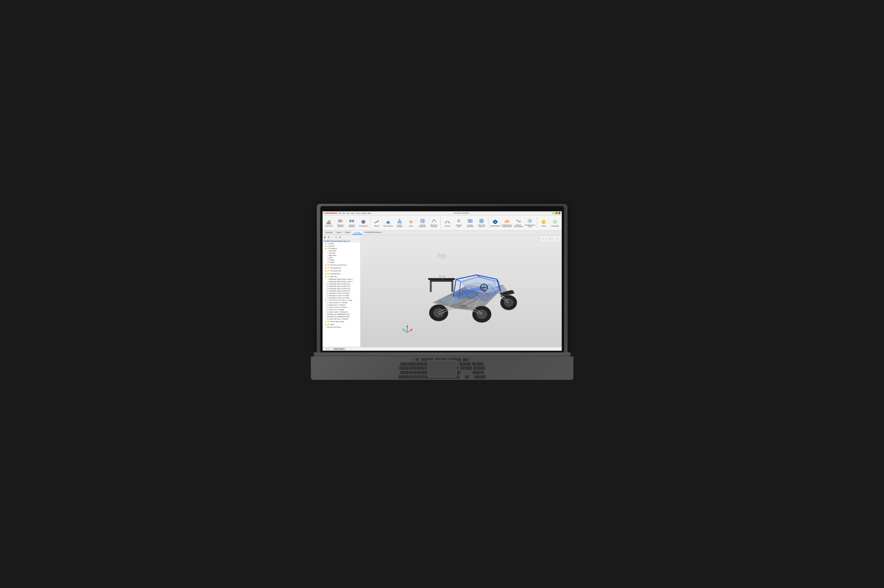  Describe the element at coordinates (478, 376) in the screenshot. I see `key-num0` at that location.